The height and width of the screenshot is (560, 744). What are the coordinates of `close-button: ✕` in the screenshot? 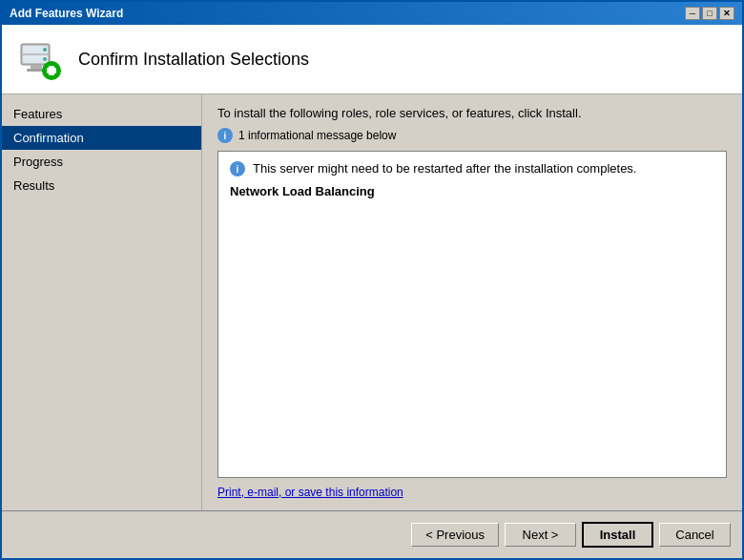 It's located at (727, 13).